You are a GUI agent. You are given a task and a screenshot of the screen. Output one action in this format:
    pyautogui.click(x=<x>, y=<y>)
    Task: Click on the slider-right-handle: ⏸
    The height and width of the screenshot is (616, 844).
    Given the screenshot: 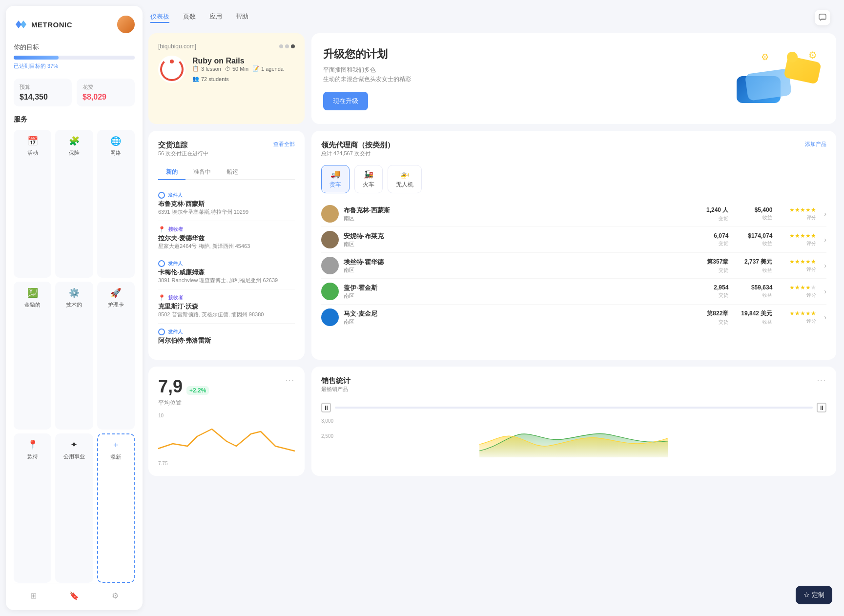 What is the action you would take?
    pyautogui.click(x=822, y=408)
    